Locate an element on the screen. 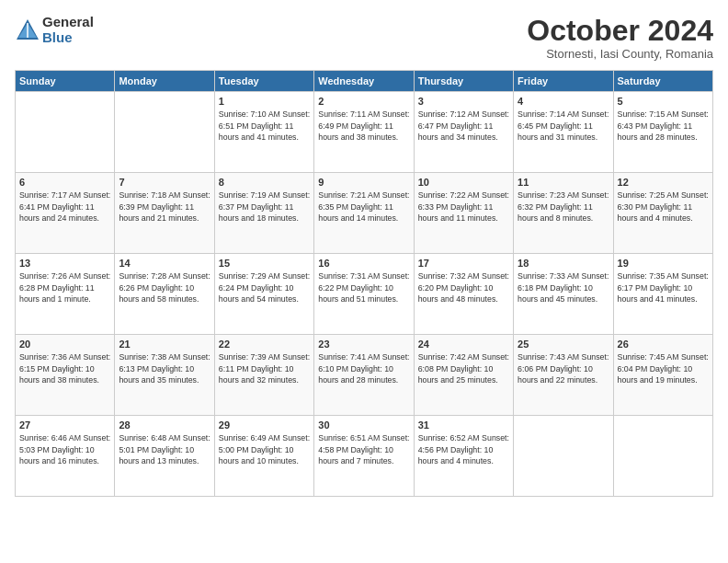  day-info: Sunrise: 7:29 AM Sunset: 6:24 PM Dayligh… is located at coordinates (265, 287).